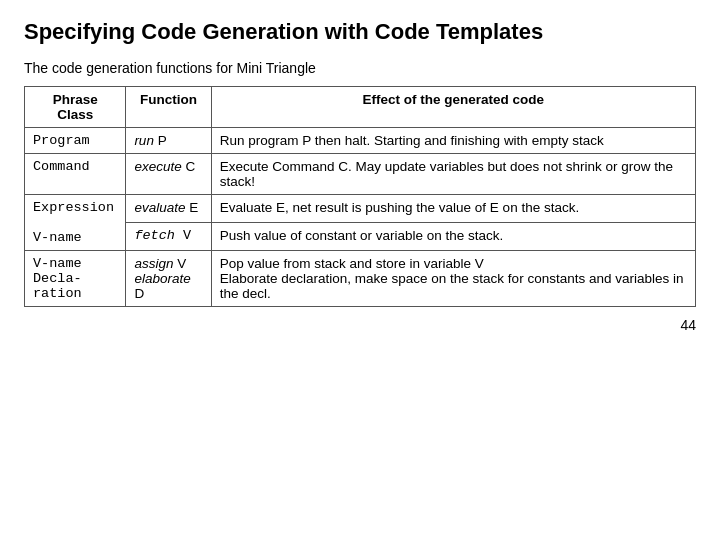 This screenshot has height=540, width=720. What do you see at coordinates (189, 166) in the screenshot?
I see `function-execute-normal: C` at bounding box center [189, 166].